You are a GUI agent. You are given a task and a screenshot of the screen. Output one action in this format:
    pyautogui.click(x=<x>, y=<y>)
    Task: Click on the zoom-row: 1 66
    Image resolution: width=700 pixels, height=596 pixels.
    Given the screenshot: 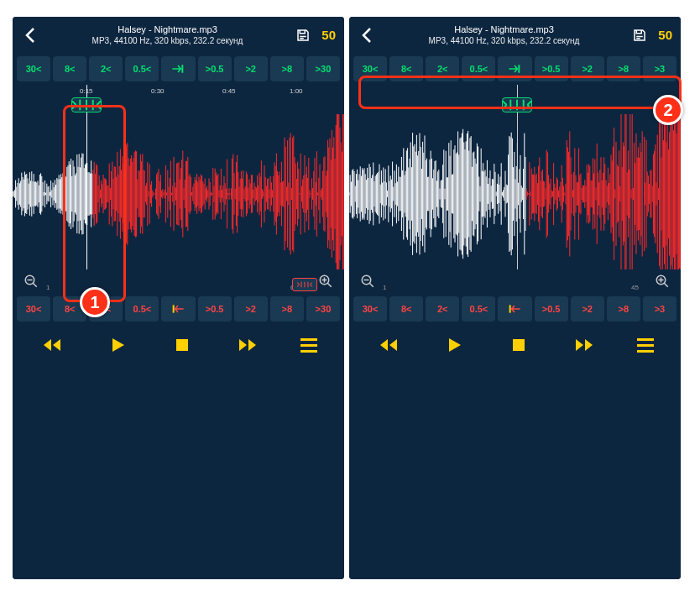 What is the action you would take?
    pyautogui.click(x=178, y=281)
    